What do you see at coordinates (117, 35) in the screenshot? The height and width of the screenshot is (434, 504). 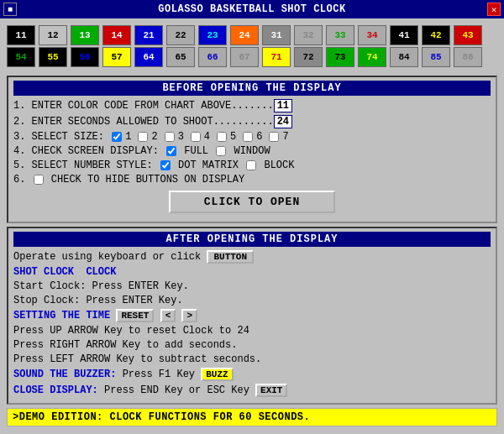 I see `color-cell: 14` at bounding box center [117, 35].